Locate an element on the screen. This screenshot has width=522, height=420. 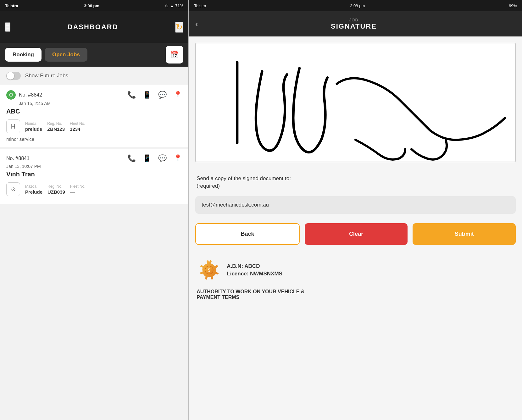
left-time: 3:06 pm is located at coordinates (92, 6).